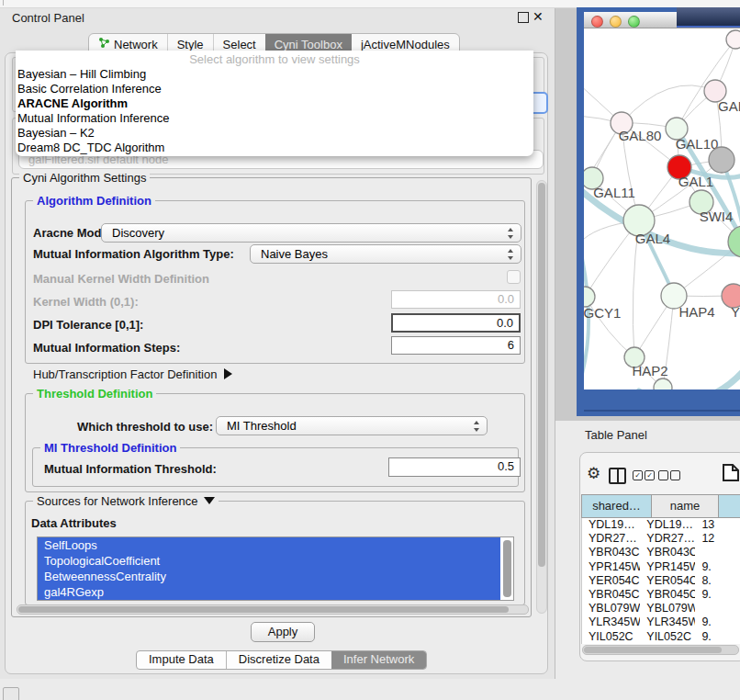 This screenshot has width=740, height=700. What do you see at coordinates (696, 182) in the screenshot?
I see `node-label: GAL1` at bounding box center [696, 182].